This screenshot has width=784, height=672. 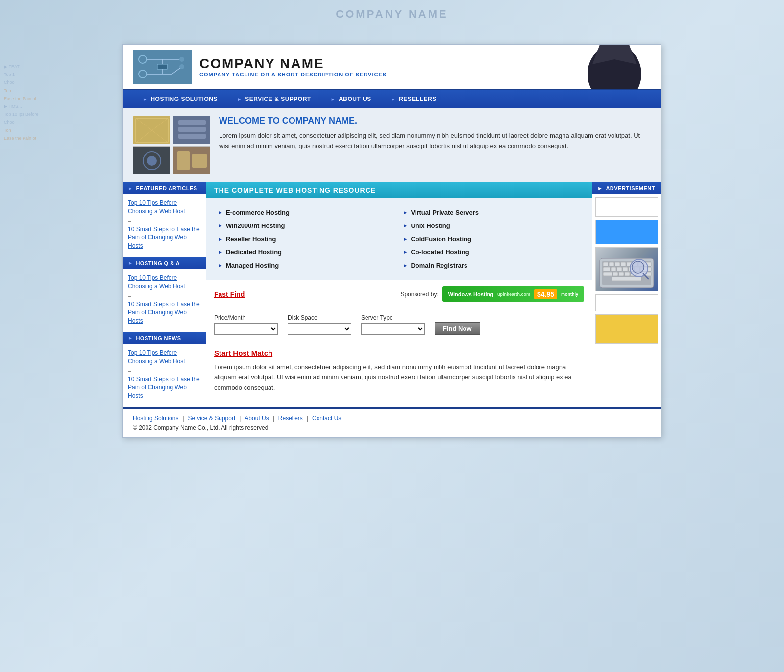 I want to click on footer-copyright: © 2002 Company Name Co., Ltd. All rights…, so click(x=392, y=428).